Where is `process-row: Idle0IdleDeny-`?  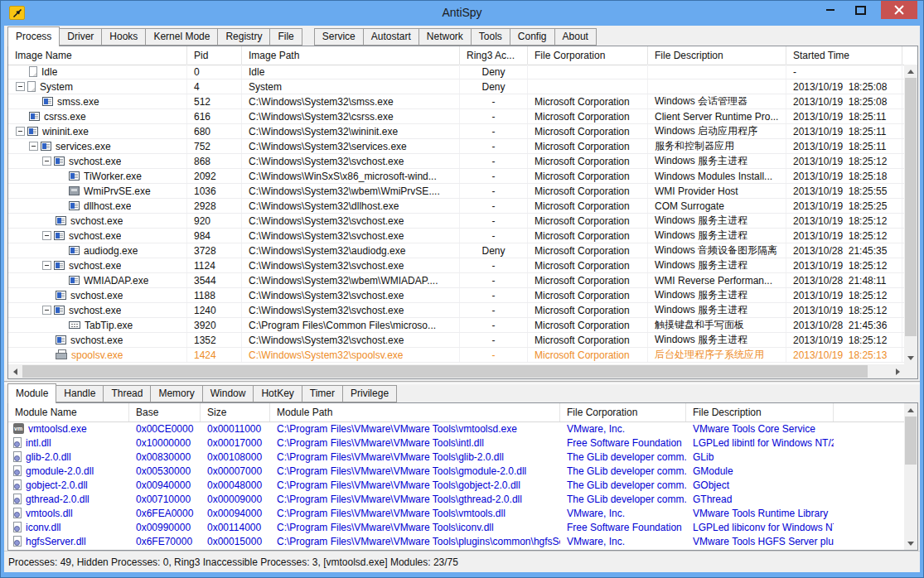 process-row: Idle0IdleDeny- is located at coordinates (456, 72).